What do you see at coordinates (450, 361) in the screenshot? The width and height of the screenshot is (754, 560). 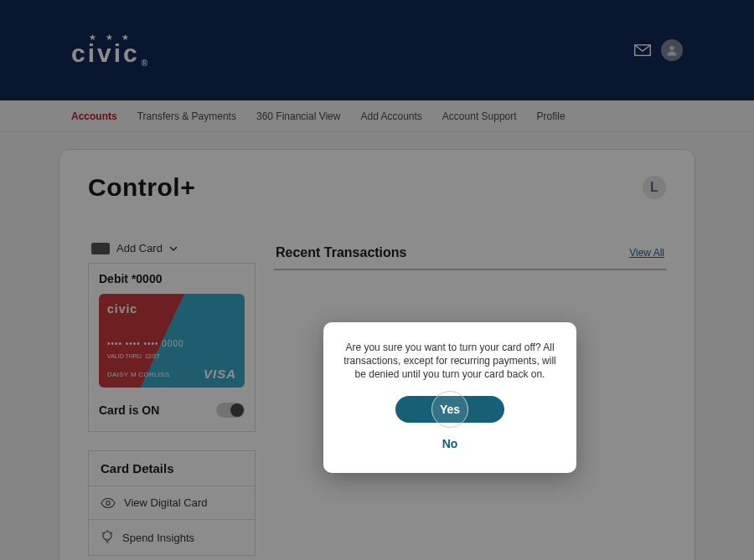 I see `modal-message: Are you sure you want to turn your card …` at bounding box center [450, 361].